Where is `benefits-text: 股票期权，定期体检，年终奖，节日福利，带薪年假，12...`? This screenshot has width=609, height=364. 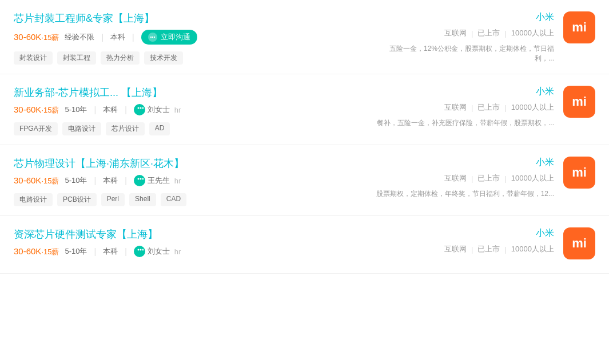
benefits-text: 股票期权，定期体检，年终奖，节日福利，带薪年假，12... is located at coordinates (465, 194).